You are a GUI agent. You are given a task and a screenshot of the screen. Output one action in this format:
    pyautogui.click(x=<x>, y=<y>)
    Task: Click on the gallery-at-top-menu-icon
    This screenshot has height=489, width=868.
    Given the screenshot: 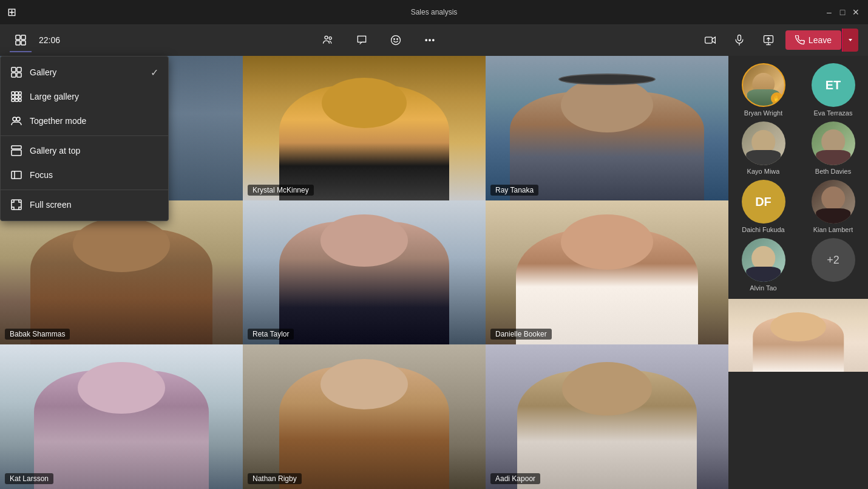 What is the action you would take?
    pyautogui.click(x=16, y=151)
    